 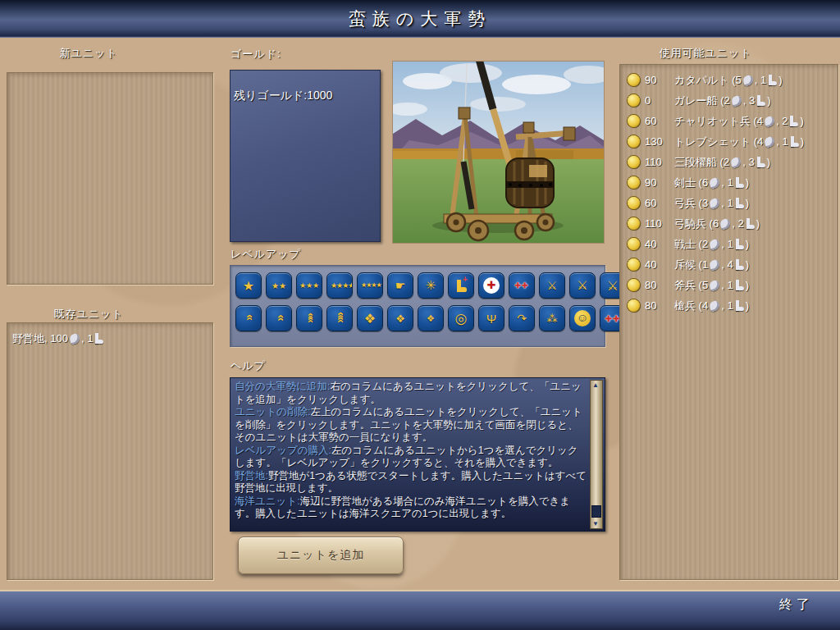 What do you see at coordinates (340, 285) in the screenshot?
I see `combat-4-icon: ★★★★` at bounding box center [340, 285].